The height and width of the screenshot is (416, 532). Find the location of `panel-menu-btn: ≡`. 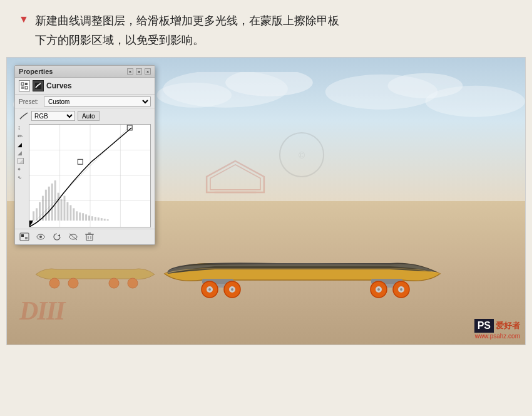

panel-menu-btn: ≡ is located at coordinates (139, 71).